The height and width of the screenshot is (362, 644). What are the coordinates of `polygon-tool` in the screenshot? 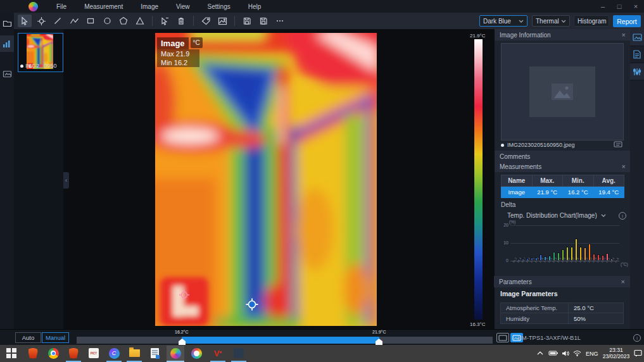 It's located at (123, 21).